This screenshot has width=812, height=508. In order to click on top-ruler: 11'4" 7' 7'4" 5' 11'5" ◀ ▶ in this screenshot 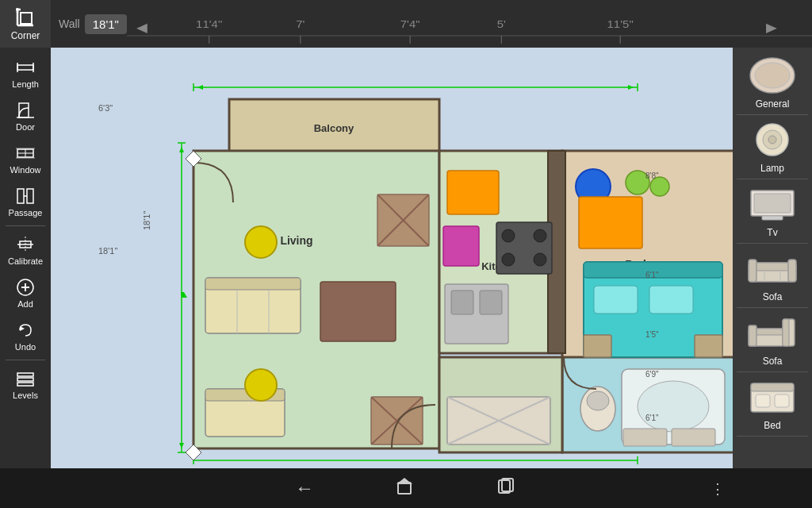, I will do `click(469, 24)`.